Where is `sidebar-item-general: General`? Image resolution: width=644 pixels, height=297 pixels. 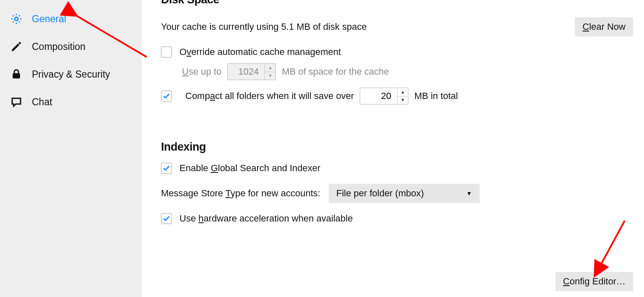
sidebar-item-general: General is located at coordinates (71, 19).